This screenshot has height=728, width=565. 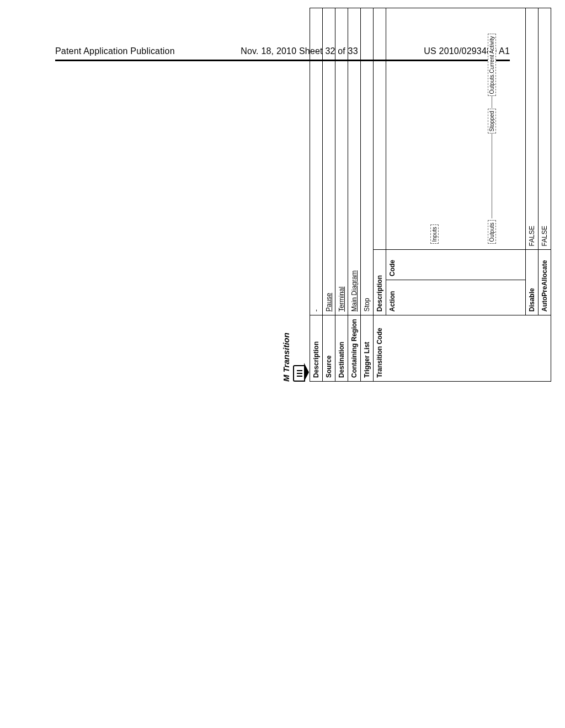 I want to click on tc-autopre-value: FALSE, so click(x=545, y=129).